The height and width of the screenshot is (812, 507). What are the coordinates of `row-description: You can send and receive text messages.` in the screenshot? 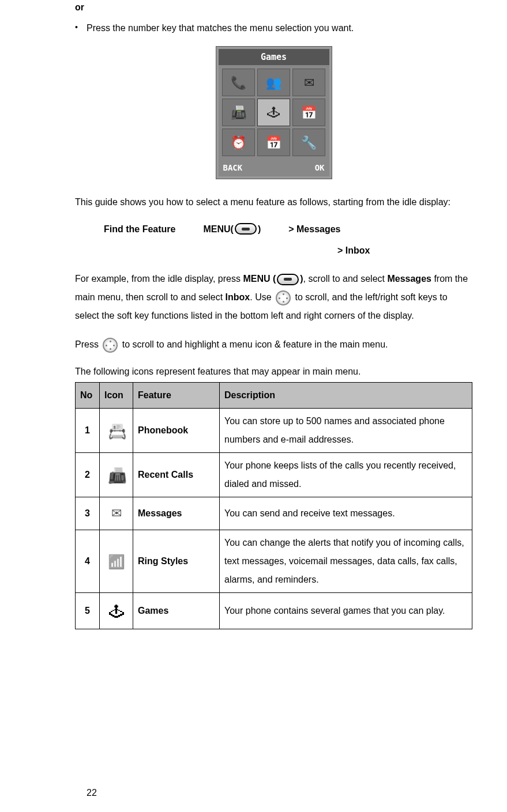 It's located at (346, 514).